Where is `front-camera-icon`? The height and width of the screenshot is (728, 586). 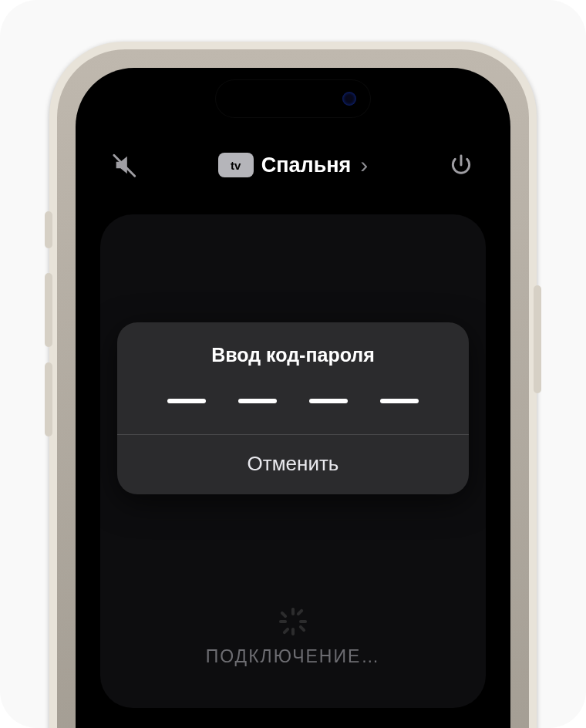 front-camera-icon is located at coordinates (349, 99).